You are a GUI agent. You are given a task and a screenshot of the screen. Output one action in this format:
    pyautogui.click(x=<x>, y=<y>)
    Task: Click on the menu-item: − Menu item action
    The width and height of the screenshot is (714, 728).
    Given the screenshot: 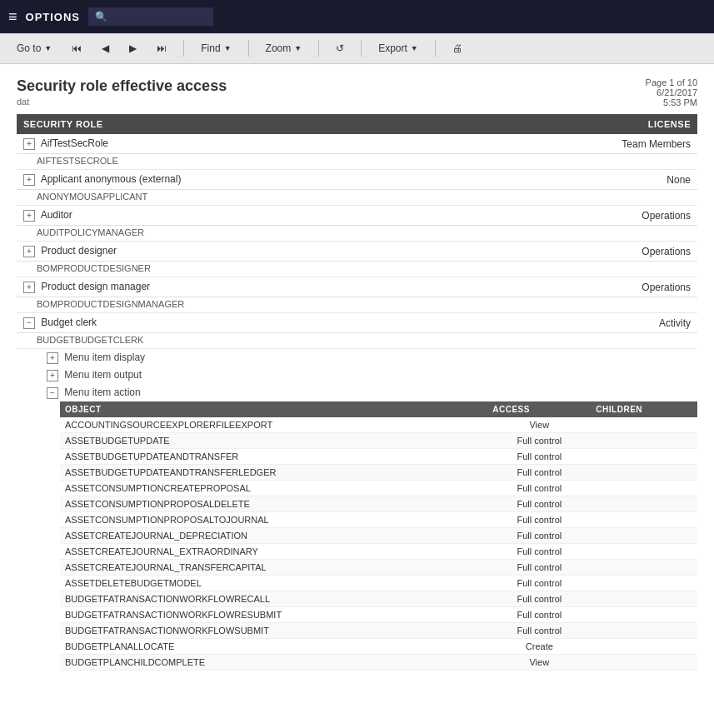 What is the action you would take?
    pyautogui.click(x=357, y=393)
    